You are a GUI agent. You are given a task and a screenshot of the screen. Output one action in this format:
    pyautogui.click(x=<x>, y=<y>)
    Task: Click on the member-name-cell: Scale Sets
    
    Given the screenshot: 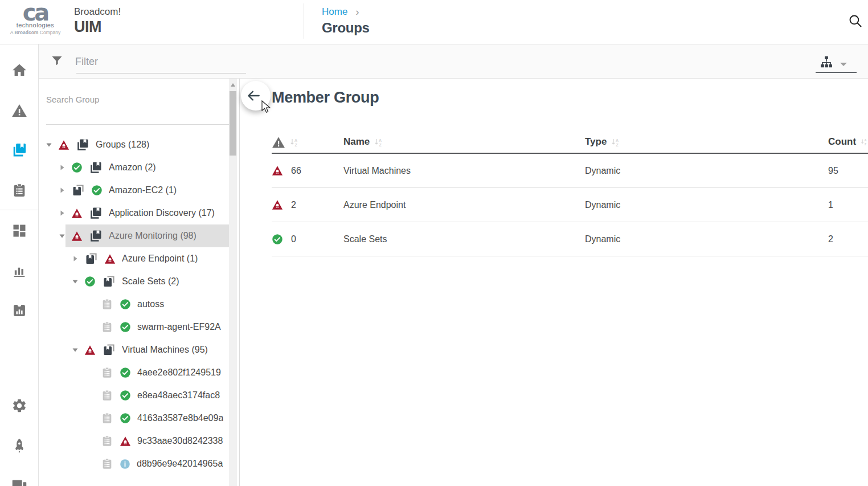 What is the action you would take?
    pyautogui.click(x=464, y=239)
    